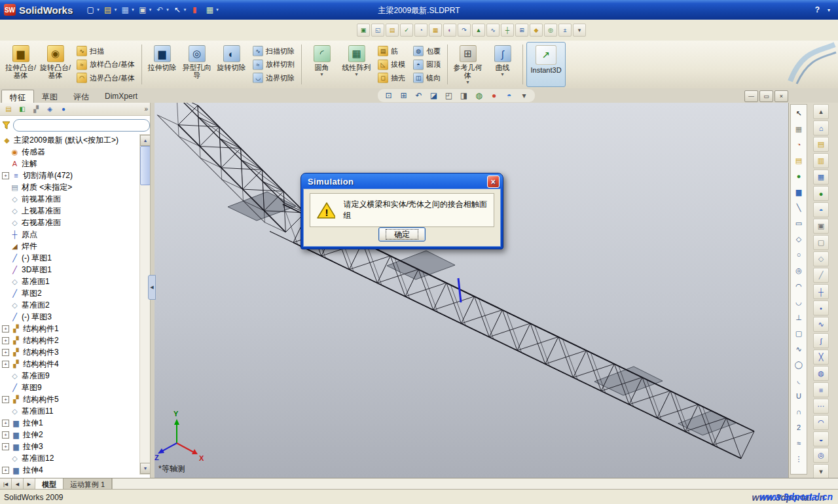  Describe the element at coordinates (449, 96) in the screenshot. I see `view-orientation-button: ◰` at that location.